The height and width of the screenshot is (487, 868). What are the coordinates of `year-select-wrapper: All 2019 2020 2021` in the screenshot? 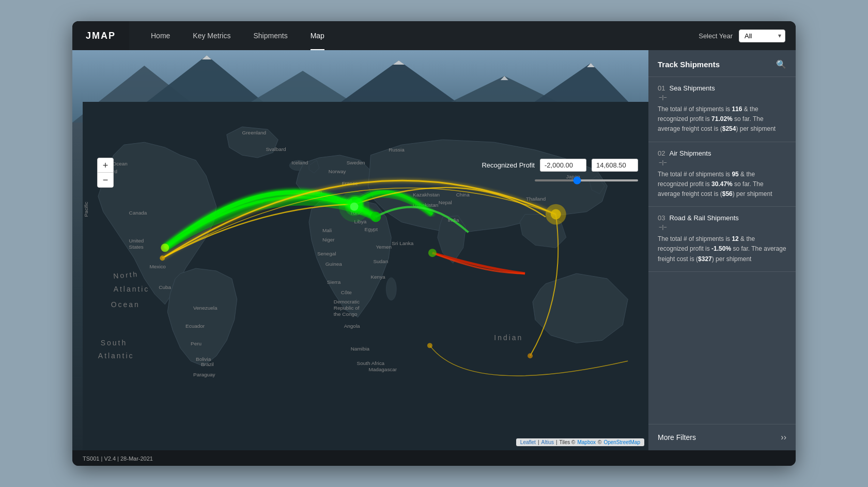 It's located at (762, 36).